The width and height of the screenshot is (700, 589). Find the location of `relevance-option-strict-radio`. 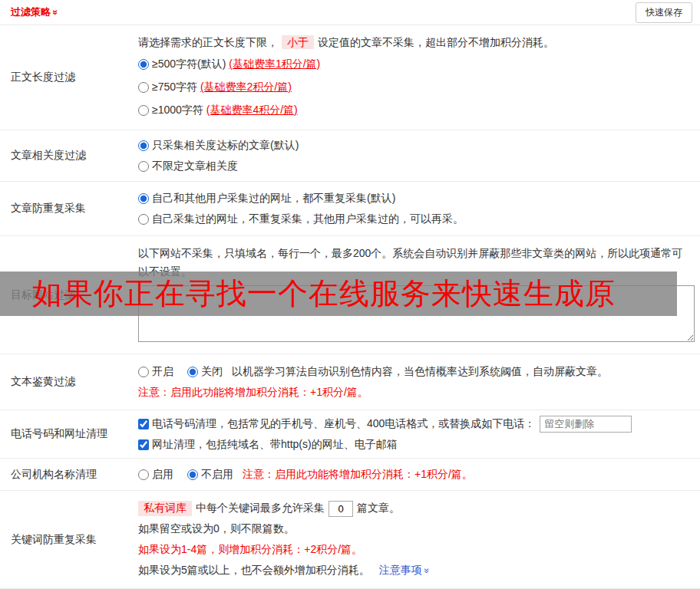

relevance-option-strict-radio is located at coordinates (144, 146).